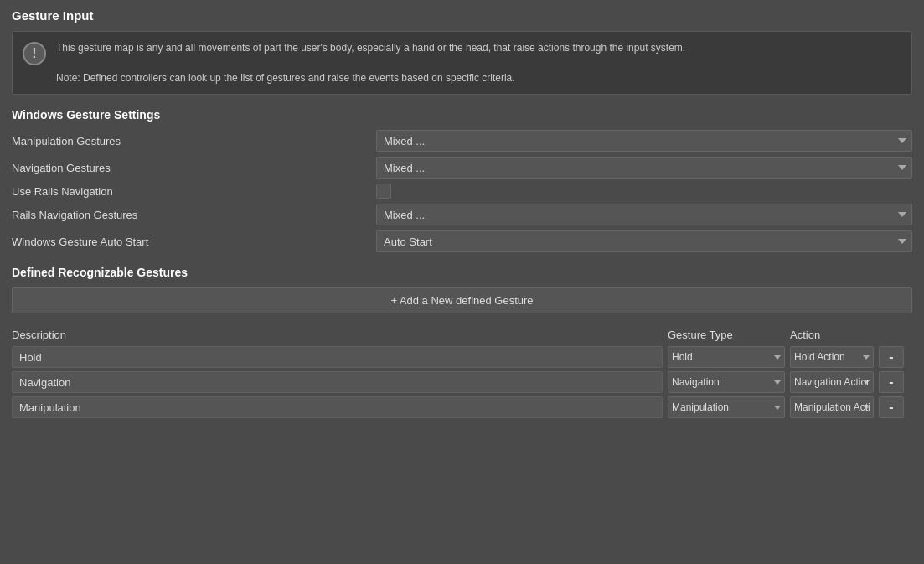  I want to click on info-text: This gesture map is any and all movement…, so click(370, 63).